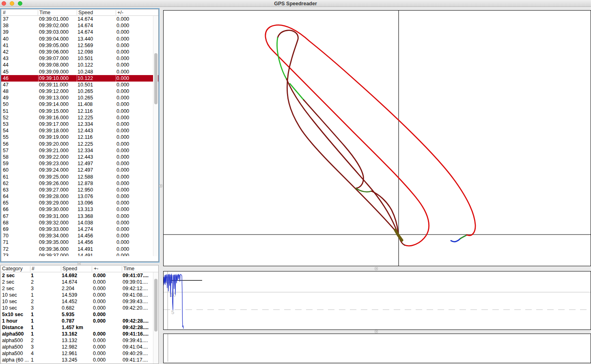  I want to click on table-row: 10 sec30.6820.00009:42:20...., so click(80, 308).